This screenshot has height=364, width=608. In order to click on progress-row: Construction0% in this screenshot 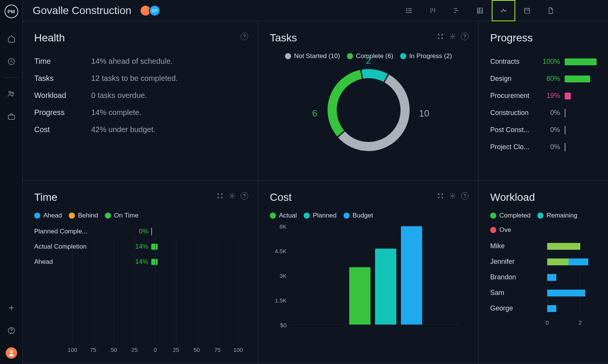, I will do `click(543, 113)`.